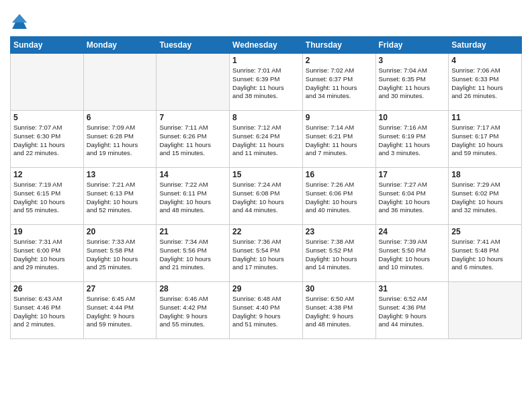 The width and height of the screenshot is (532, 411). I want to click on day-number: 27, so click(120, 289).